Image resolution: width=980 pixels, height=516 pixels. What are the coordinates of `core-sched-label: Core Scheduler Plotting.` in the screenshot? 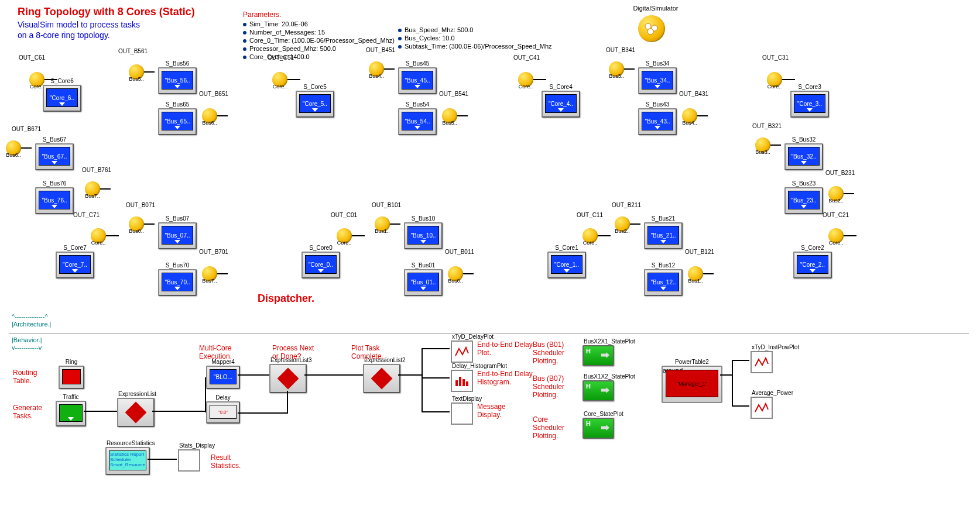 It's located at (549, 428).